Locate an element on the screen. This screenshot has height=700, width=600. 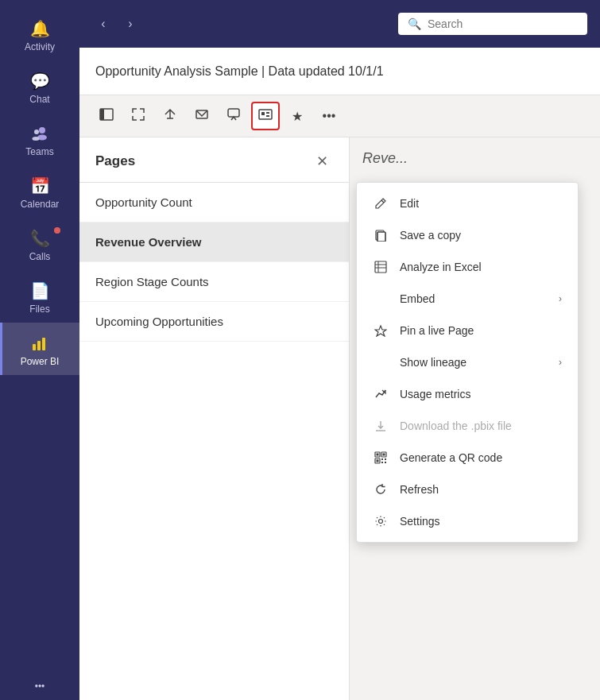
search-input is located at coordinates (499, 24).